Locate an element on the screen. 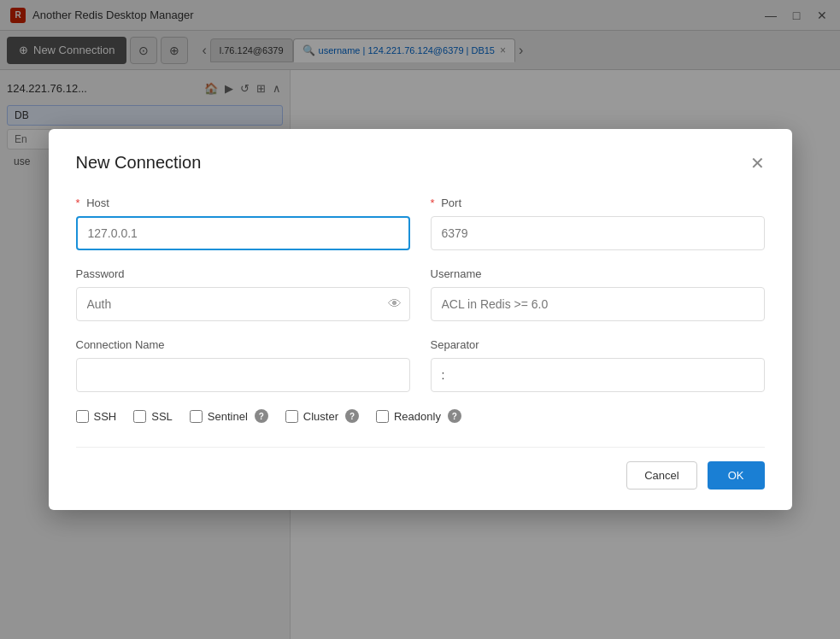  dialog-close-button: ✕ is located at coordinates (757, 163).